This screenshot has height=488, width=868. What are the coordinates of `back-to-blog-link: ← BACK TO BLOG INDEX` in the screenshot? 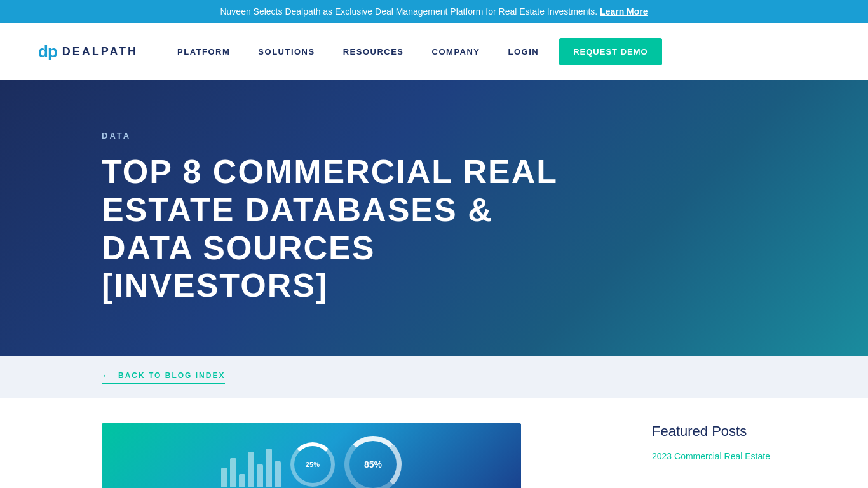 It's located at (163, 377).